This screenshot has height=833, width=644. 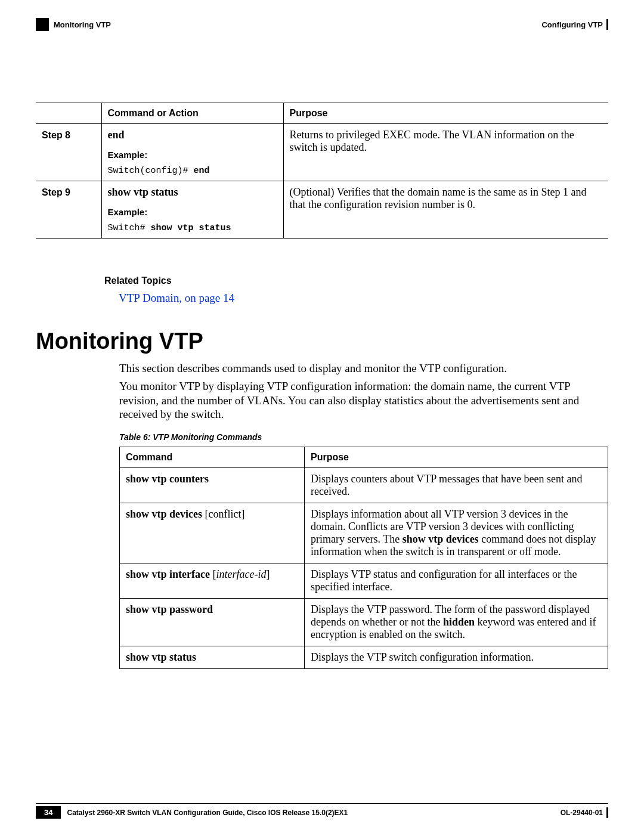 What do you see at coordinates (364, 368) in the screenshot?
I see `intro-p1: This section describes commands used to …` at bounding box center [364, 368].